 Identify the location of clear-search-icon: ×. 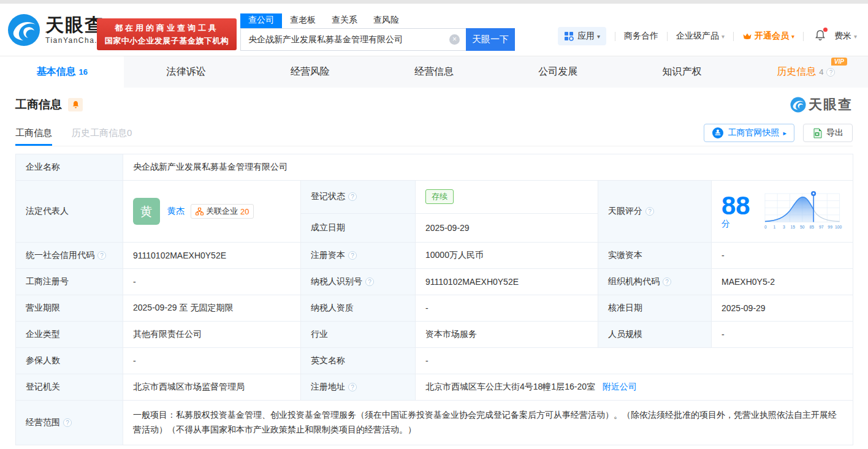
(455, 39).